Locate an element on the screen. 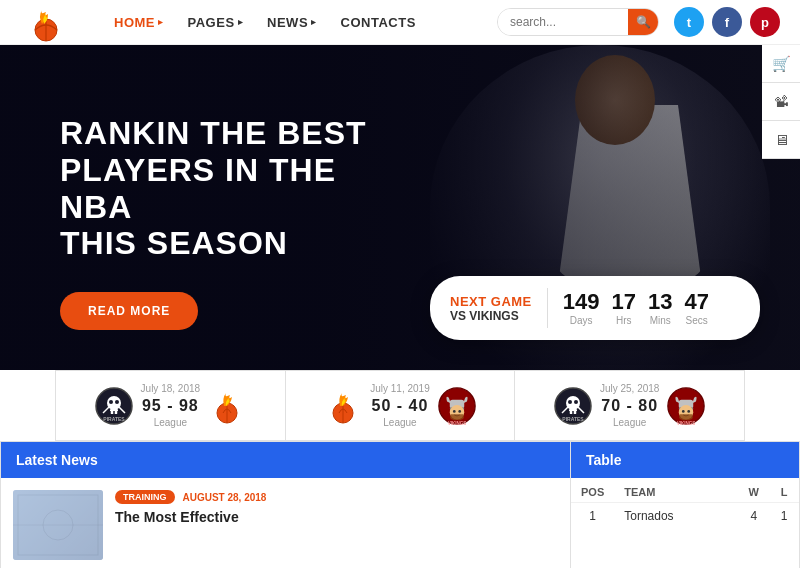 This screenshot has height=568, width=800. scores-bar: PIRATES July 18, 2018 95 - 98 League is located at coordinates (400, 406).